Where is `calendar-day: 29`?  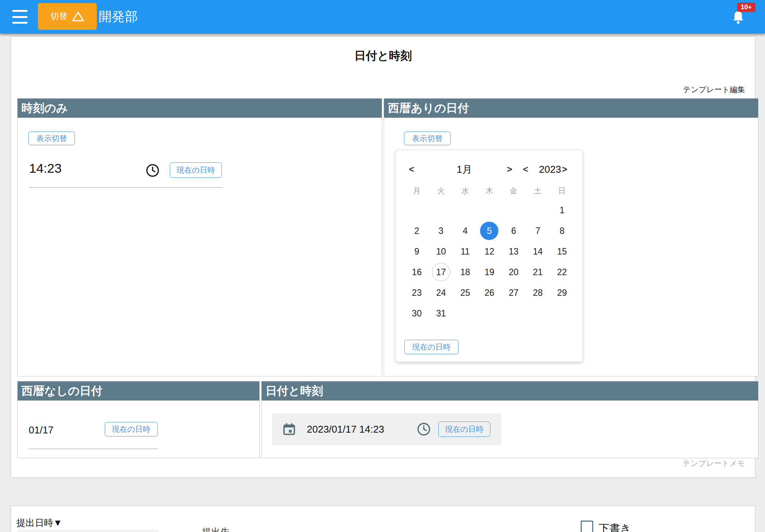 calendar-day: 29 is located at coordinates (562, 293).